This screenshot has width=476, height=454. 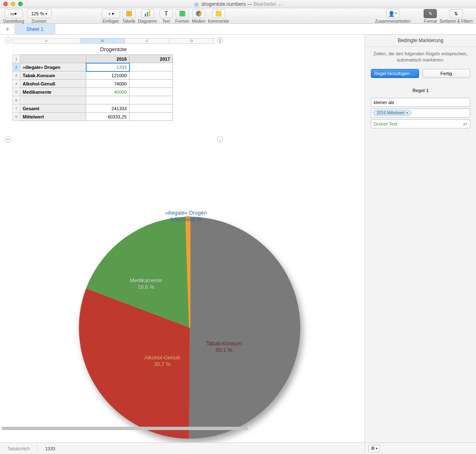 What do you see at coordinates (151, 100) in the screenshot?
I see `cell-C6` at bounding box center [151, 100].